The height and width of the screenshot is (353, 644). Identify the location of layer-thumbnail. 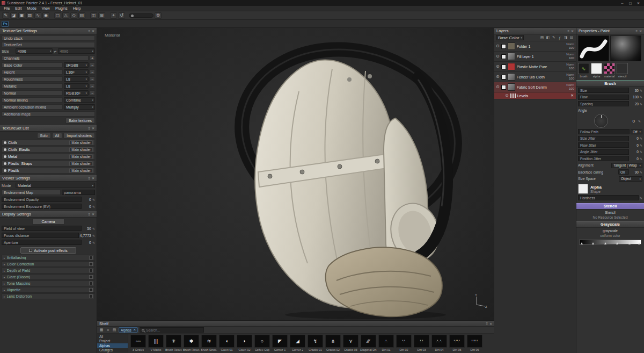
(511, 67).